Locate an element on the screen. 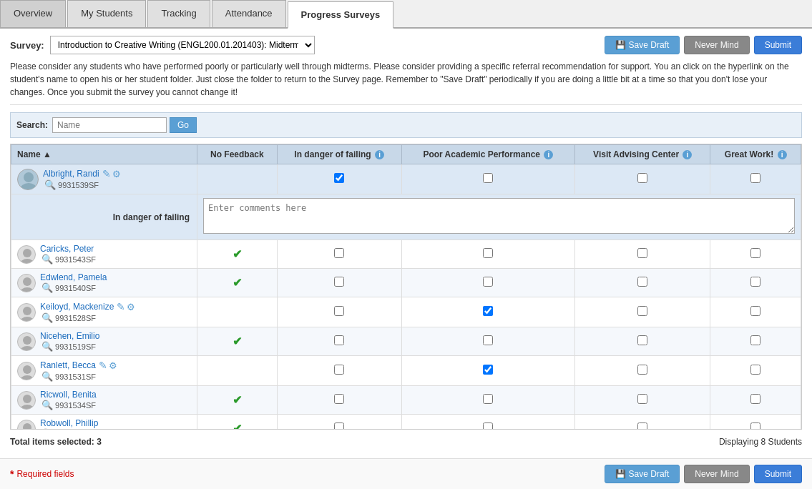 This screenshot has height=504, width=812. table-row: Nicehen, Emilio 🔍 9931519SF ✔ is located at coordinates (406, 342).